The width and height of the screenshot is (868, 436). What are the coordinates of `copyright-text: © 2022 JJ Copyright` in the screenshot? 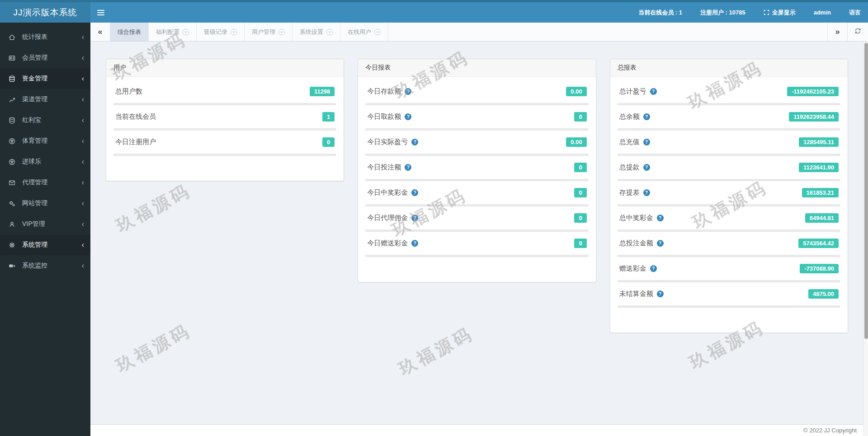 It's located at (830, 430).